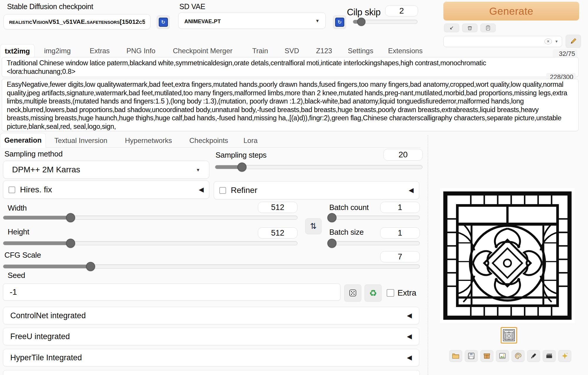 The height and width of the screenshot is (375, 588). What do you see at coordinates (319, 167) in the screenshot?
I see `sampling-steps-slider` at bounding box center [319, 167].